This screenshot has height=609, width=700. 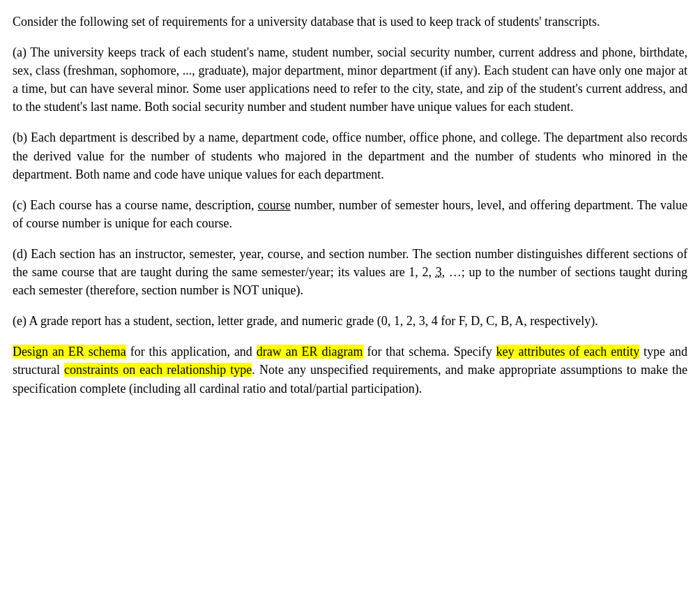 What do you see at coordinates (135, 205) in the screenshot?
I see `paragraph-c-pre: (c) Each course has a course name, descr…` at bounding box center [135, 205].